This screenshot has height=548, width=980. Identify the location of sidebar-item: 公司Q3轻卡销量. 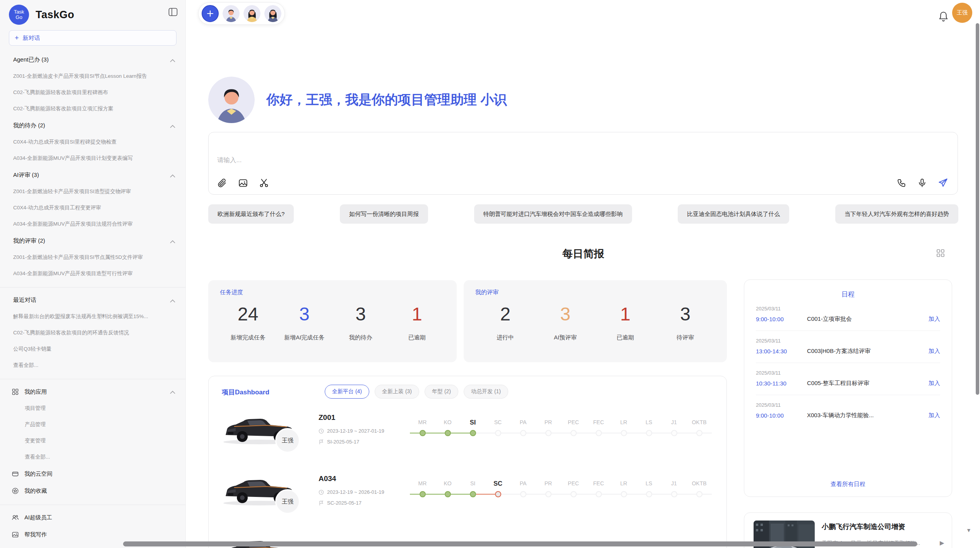
(93, 349).